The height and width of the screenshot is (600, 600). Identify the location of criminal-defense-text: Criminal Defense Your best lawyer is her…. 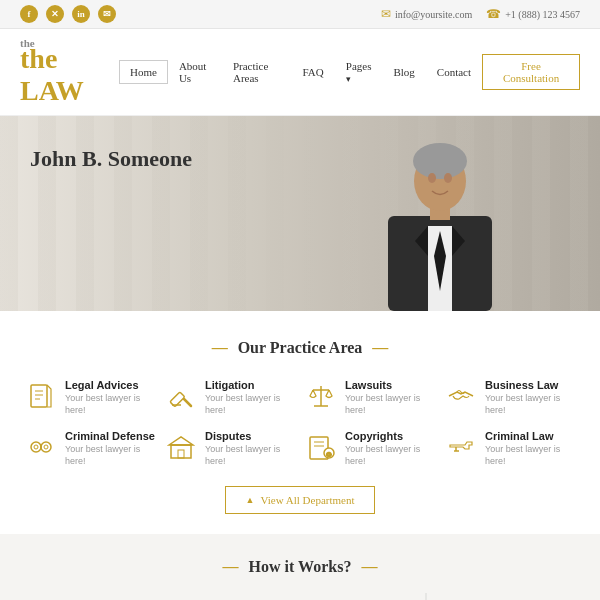
(110, 448).